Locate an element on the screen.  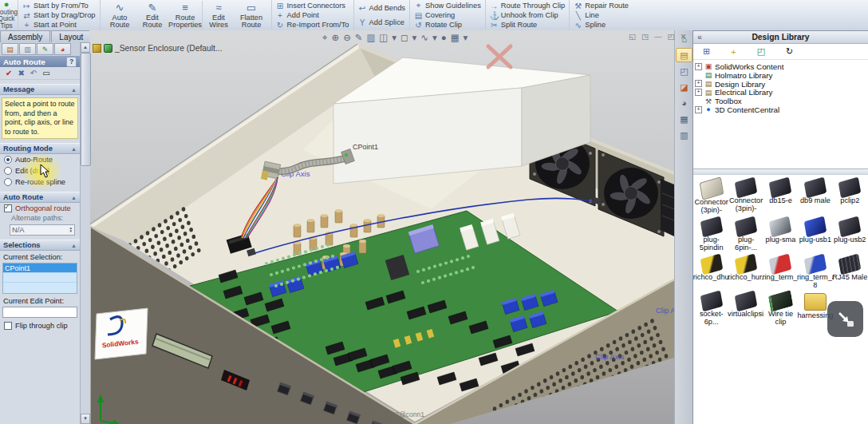
scroll-down-icon: ▼ is located at coordinates (85, 418).